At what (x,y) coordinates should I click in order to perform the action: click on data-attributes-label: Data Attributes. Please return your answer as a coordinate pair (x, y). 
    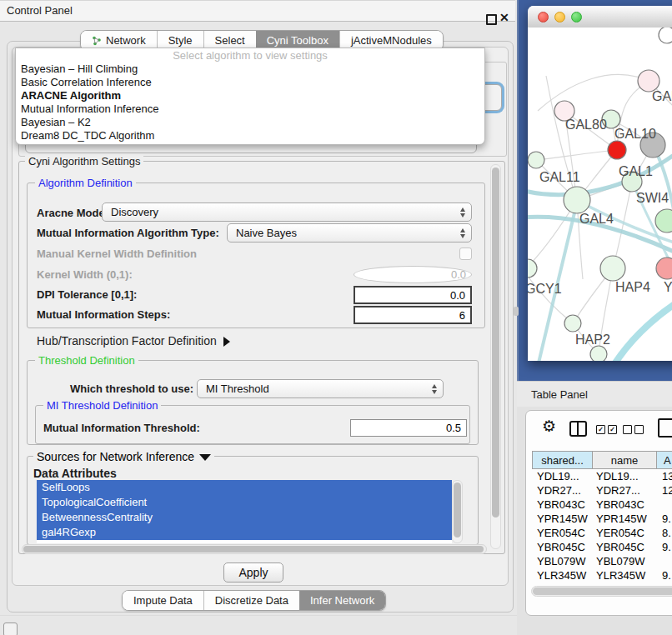
    Looking at the image, I should click on (75, 473).